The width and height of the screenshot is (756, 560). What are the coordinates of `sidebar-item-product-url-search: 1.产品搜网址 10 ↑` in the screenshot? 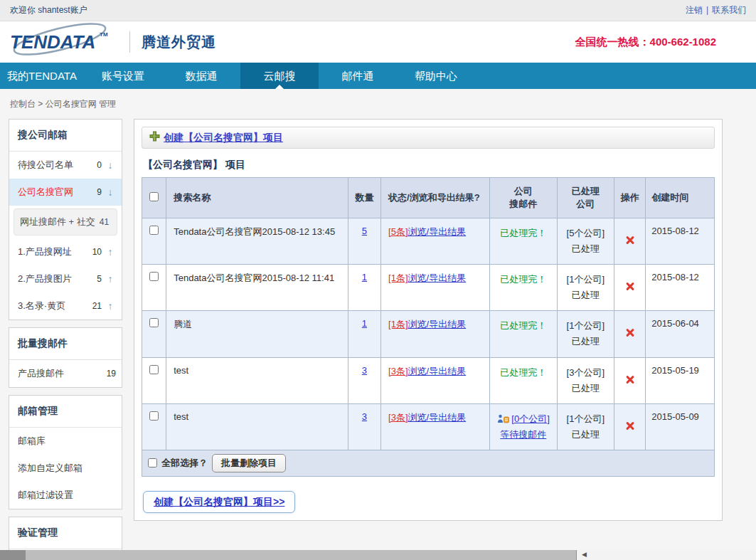 It's located at (65, 252).